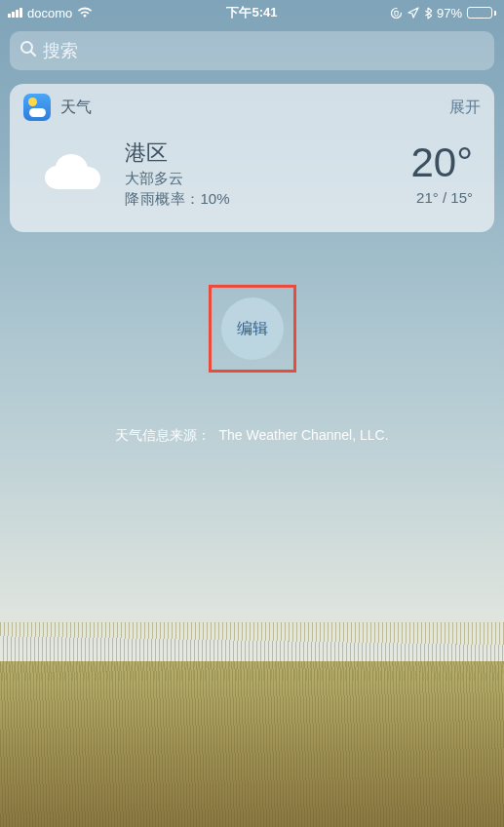 This screenshot has width=504, height=827. What do you see at coordinates (28, 51) in the screenshot?
I see `search-icon` at bounding box center [28, 51].